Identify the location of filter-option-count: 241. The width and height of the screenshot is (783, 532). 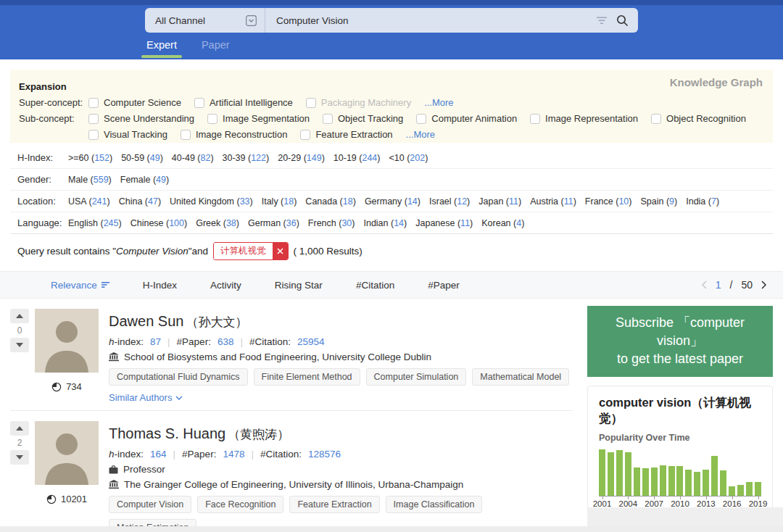
(100, 201).